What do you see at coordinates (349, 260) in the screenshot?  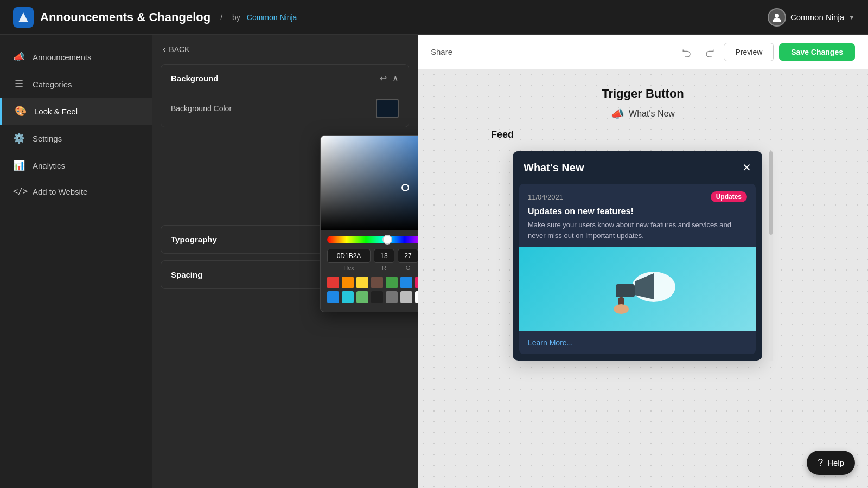 I see `hex-field-group: Hex` at bounding box center [349, 260].